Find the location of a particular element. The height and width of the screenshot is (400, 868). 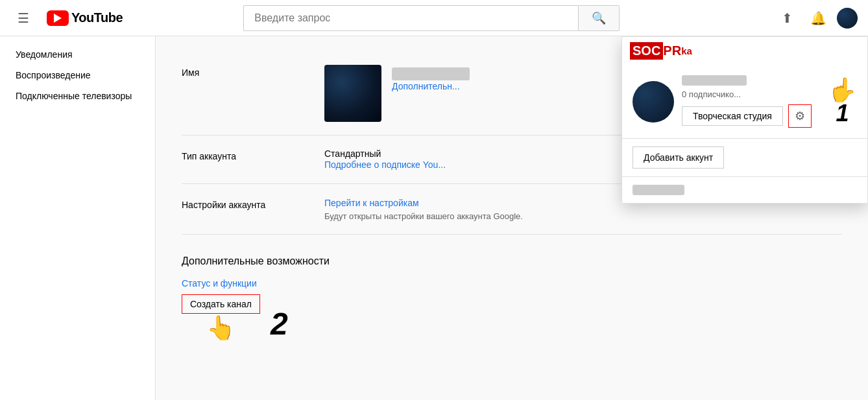

settings-gear-button: ⚙ is located at coordinates (800, 116).